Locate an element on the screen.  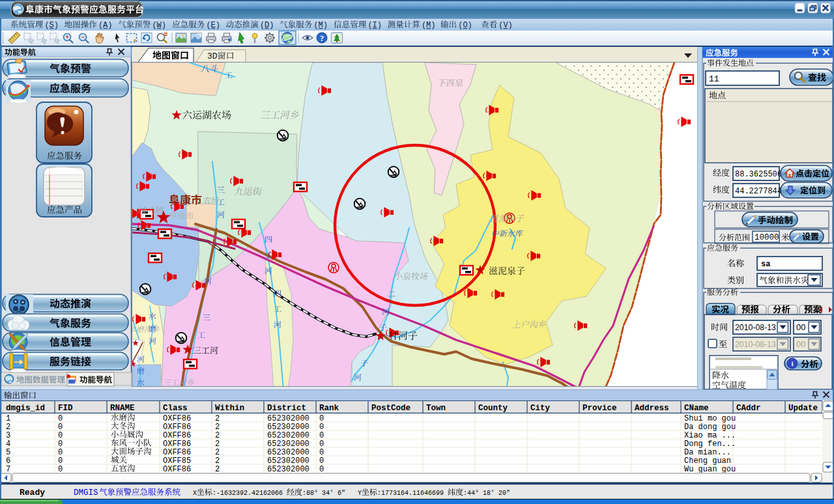
svg-text: CName is located at coordinates (697, 408).